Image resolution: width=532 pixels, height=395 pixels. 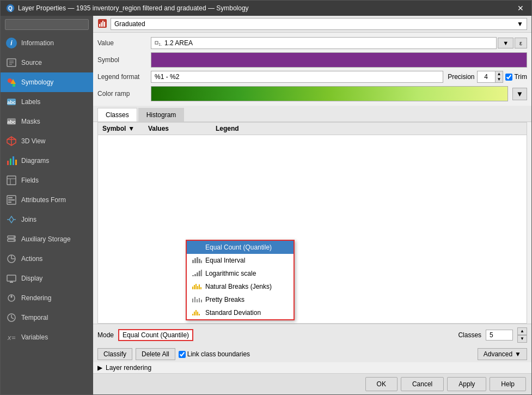 What do you see at coordinates (240, 313) in the screenshot?
I see `mode-option-standard-deviation: Standard Deviation` at bounding box center [240, 313].